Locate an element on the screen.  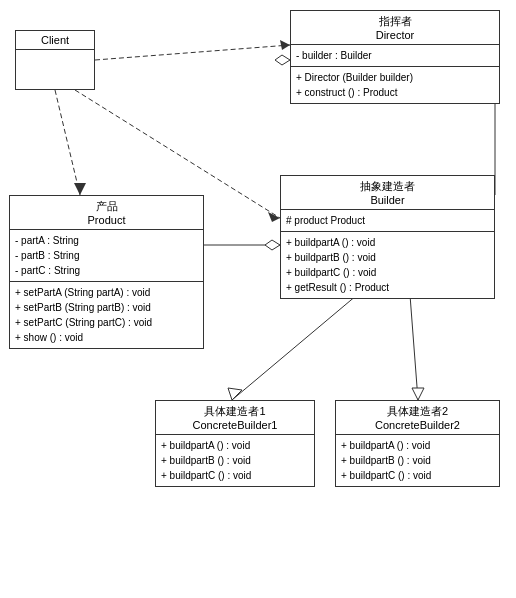
concrete2-header: 具体建造者2 ConcreteBuilder2 is located at coordinates (418, 418).